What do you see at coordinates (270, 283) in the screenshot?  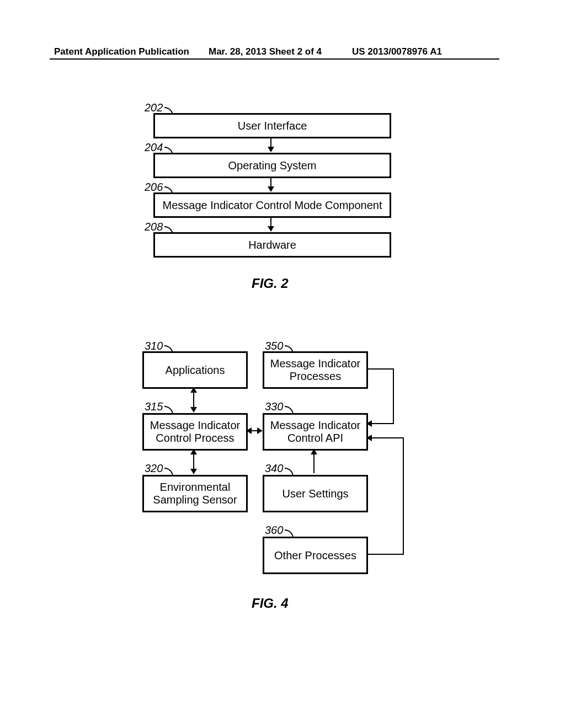 I see `fig2-caption: FIG. 2` at bounding box center [270, 283].